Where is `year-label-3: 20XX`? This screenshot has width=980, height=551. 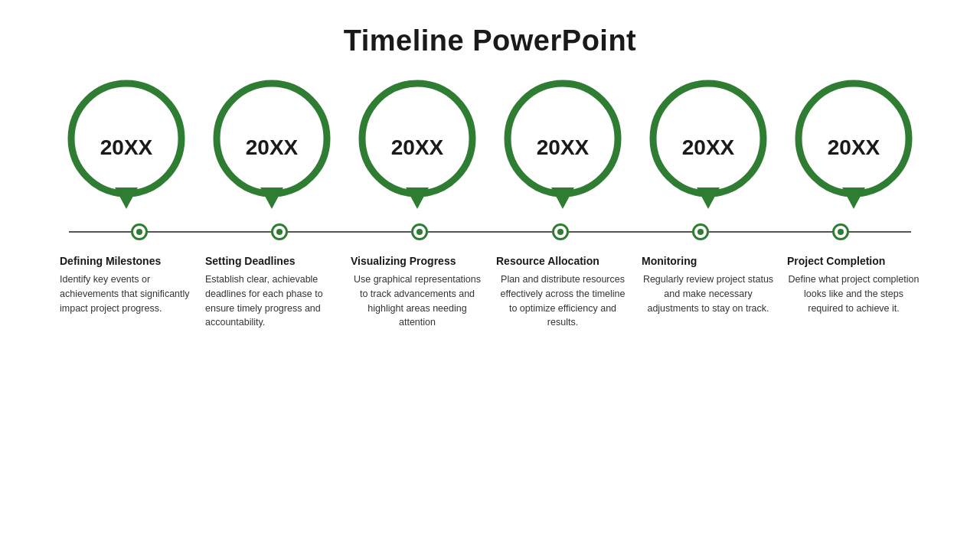
year-label-3: 20XX is located at coordinates (564, 148).